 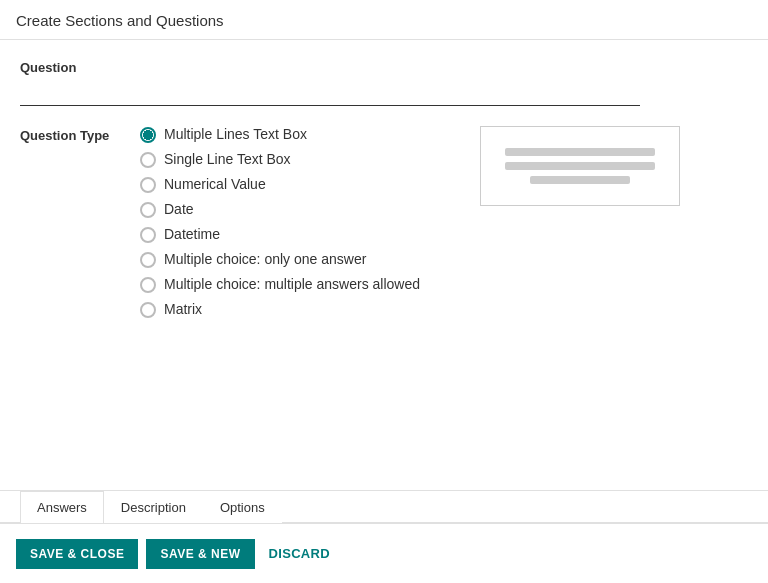 What do you see at coordinates (148, 210) in the screenshot?
I see `radio-date` at bounding box center [148, 210].